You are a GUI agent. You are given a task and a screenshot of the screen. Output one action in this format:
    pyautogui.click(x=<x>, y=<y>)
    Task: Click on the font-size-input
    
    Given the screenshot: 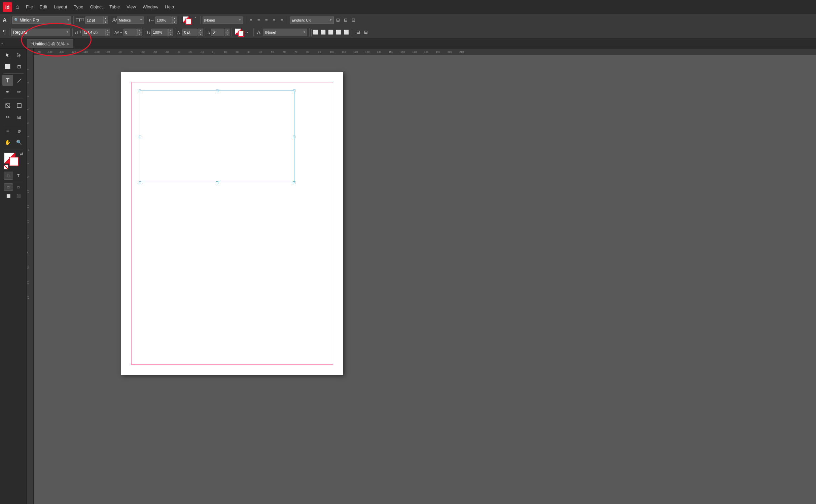 What is the action you would take?
    pyautogui.click(x=94, y=20)
    